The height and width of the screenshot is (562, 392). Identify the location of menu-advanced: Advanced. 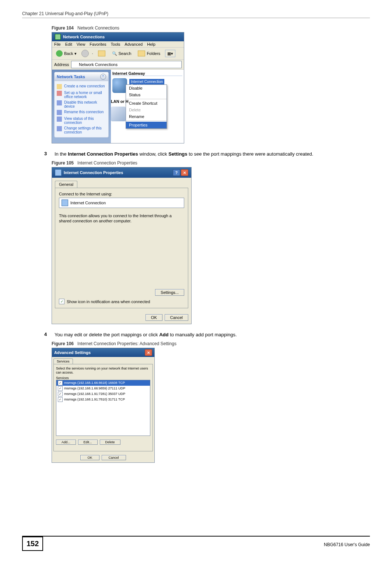
(133, 44).